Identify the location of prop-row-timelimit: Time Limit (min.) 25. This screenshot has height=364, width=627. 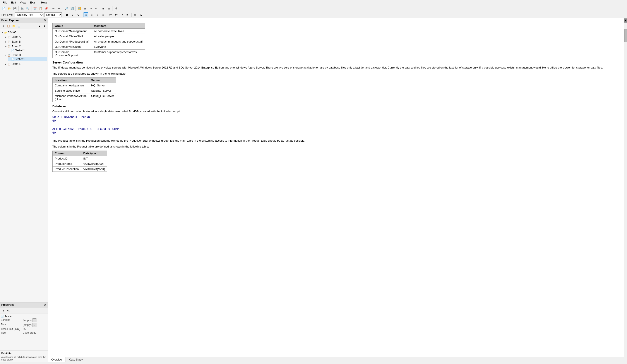
(24, 329).